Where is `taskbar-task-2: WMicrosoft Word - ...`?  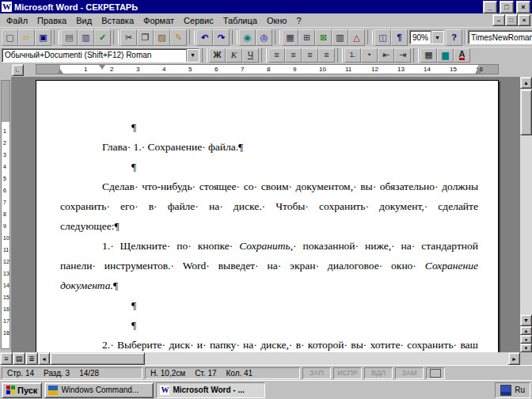
taskbar-task-2: WMicrosoft Word - ... is located at coordinates (211, 390).